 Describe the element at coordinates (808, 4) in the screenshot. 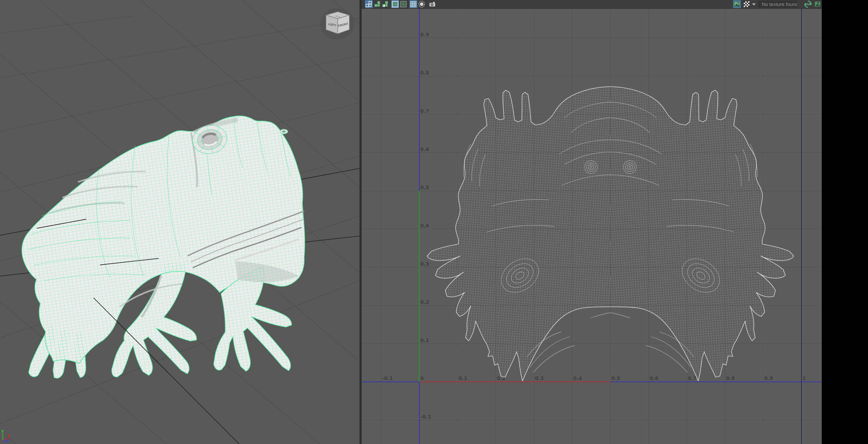

I see `rgb-channels-icon: RGB` at that location.